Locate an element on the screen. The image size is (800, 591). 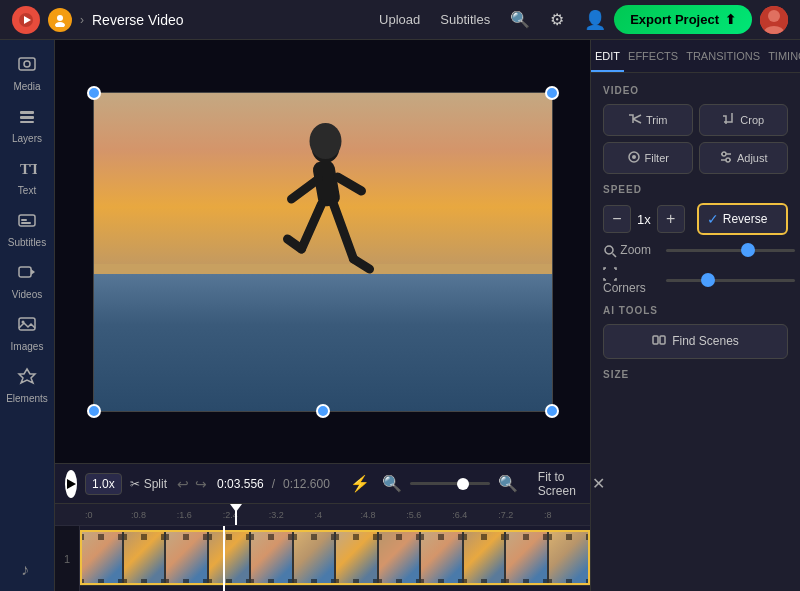
speed-increase-button: + is located at coordinates (671, 219).